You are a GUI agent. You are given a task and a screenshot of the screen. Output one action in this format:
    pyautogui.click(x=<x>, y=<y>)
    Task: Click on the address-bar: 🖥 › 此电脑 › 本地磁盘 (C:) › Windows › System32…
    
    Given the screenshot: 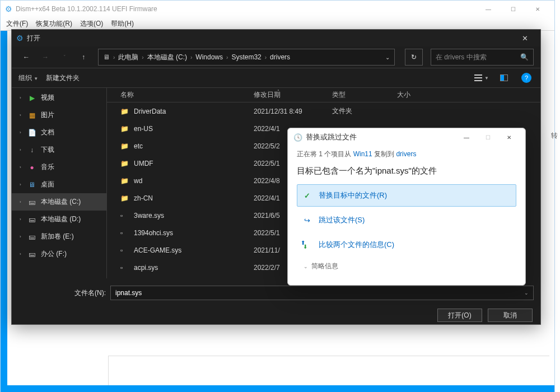 What is the action you would take?
    pyautogui.click(x=246, y=57)
    